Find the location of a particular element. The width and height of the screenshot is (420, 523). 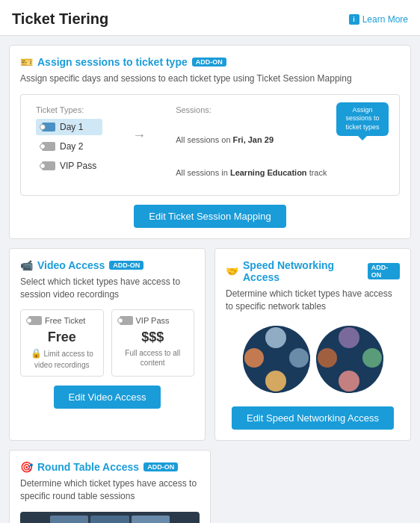

video-access-description: Select which ticket types have access to… is located at coordinates (108, 288).